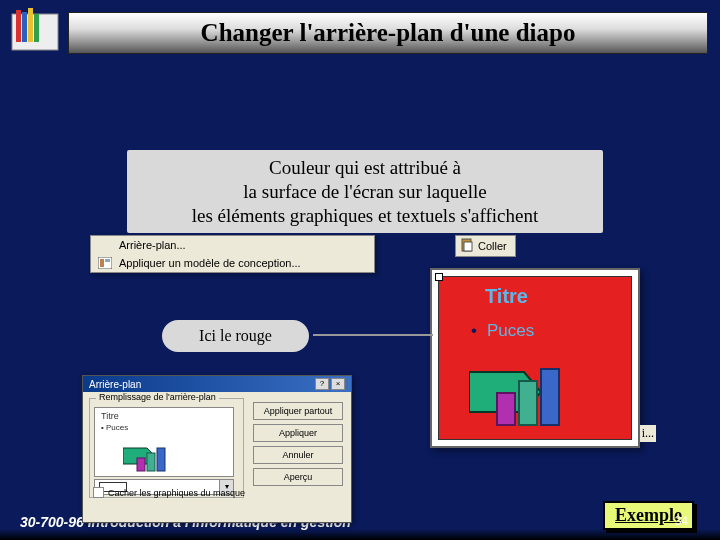 This screenshot has height=540, width=720. I want to click on fill-fieldset: Remplissage de l'arrière-plan Titre • Pu…, so click(166, 448).